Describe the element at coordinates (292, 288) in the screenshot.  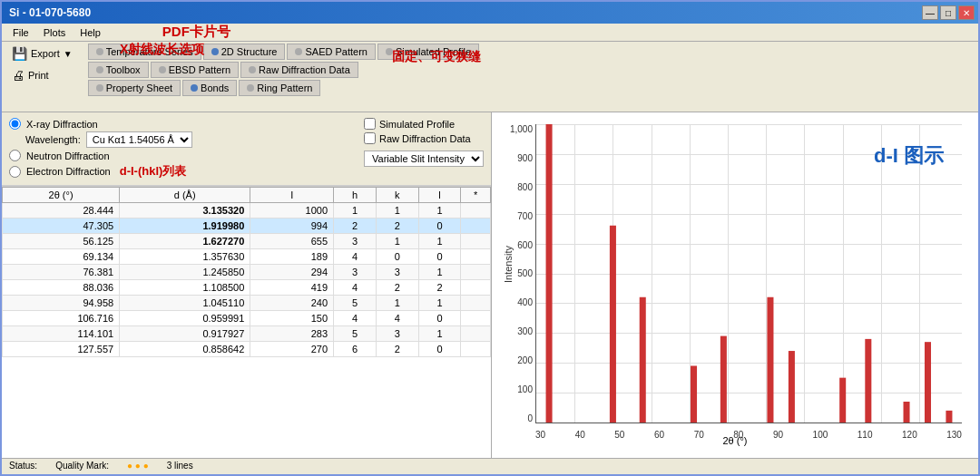
I see `cell-I: 419` at that location.